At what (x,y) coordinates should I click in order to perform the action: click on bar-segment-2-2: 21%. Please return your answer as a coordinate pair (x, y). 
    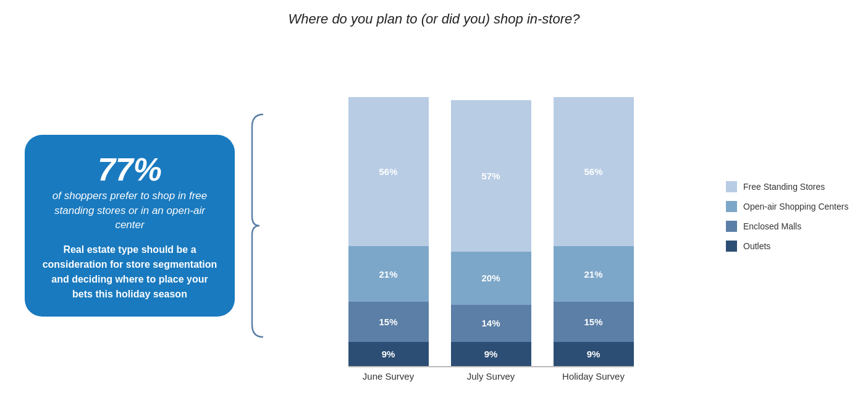
    Looking at the image, I should click on (594, 274).